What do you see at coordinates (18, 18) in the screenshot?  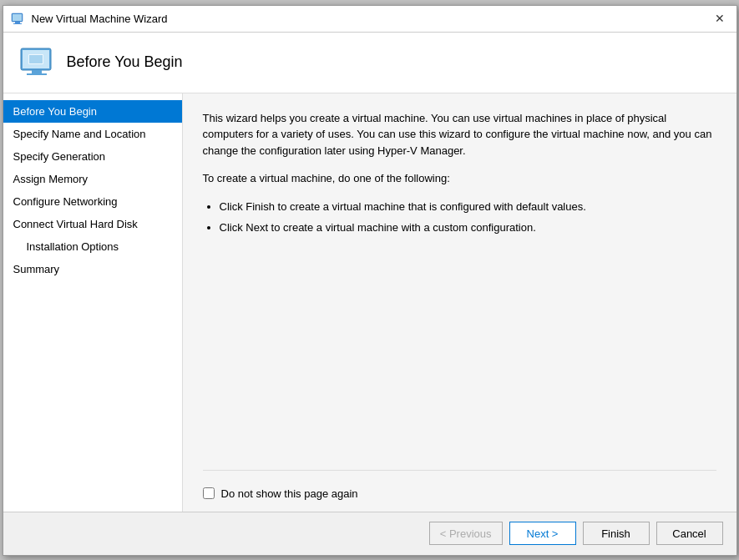 I see `window-icon` at bounding box center [18, 18].